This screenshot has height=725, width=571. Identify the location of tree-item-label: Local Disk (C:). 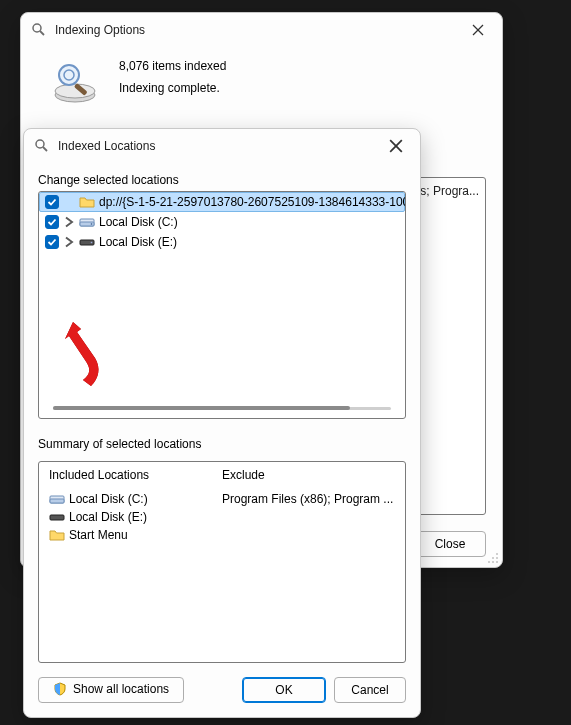
(138, 222).